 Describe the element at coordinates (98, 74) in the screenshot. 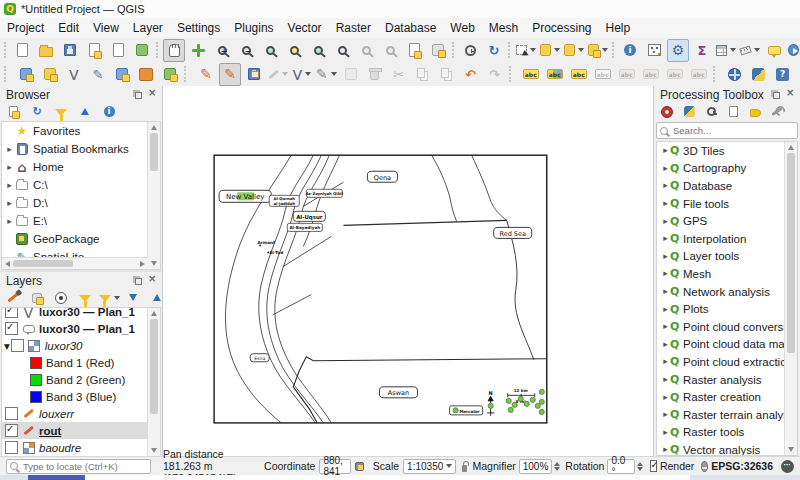

I see `new-spatialite-layer-button` at that location.